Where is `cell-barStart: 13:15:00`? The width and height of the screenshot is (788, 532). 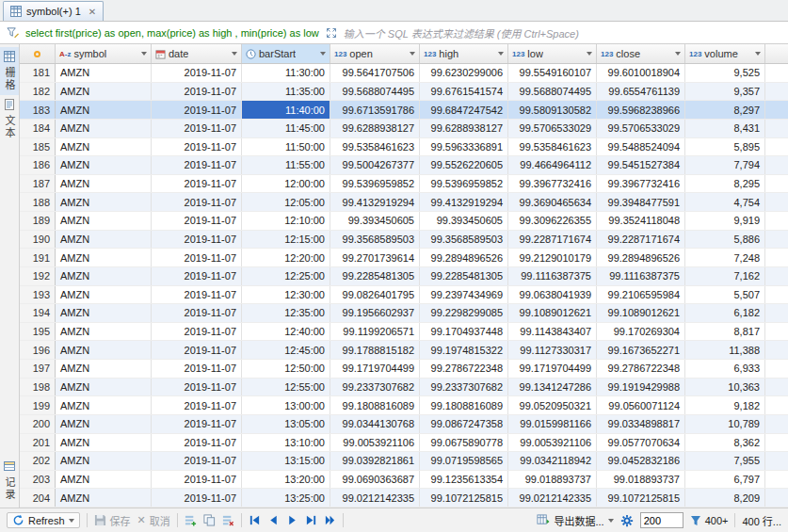 cell-barStart: 13:15:00 is located at coordinates (286, 461).